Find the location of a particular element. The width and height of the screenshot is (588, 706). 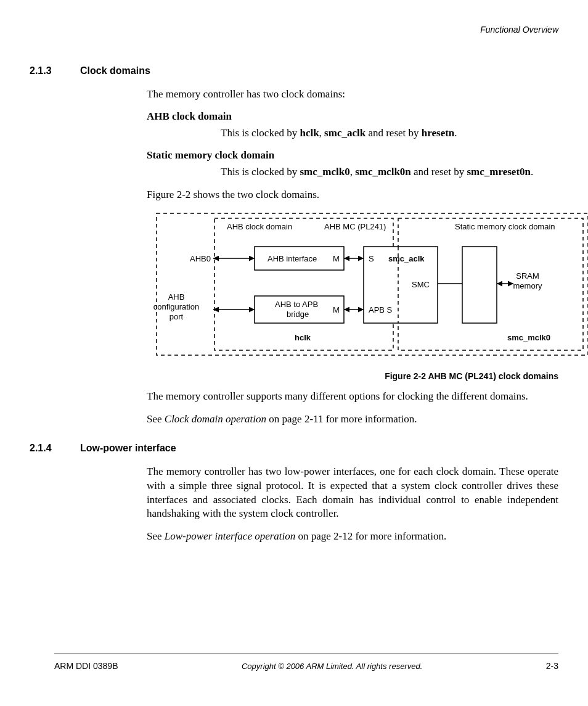

label-apb-bridge-1: AHB to APB is located at coordinates (296, 305).